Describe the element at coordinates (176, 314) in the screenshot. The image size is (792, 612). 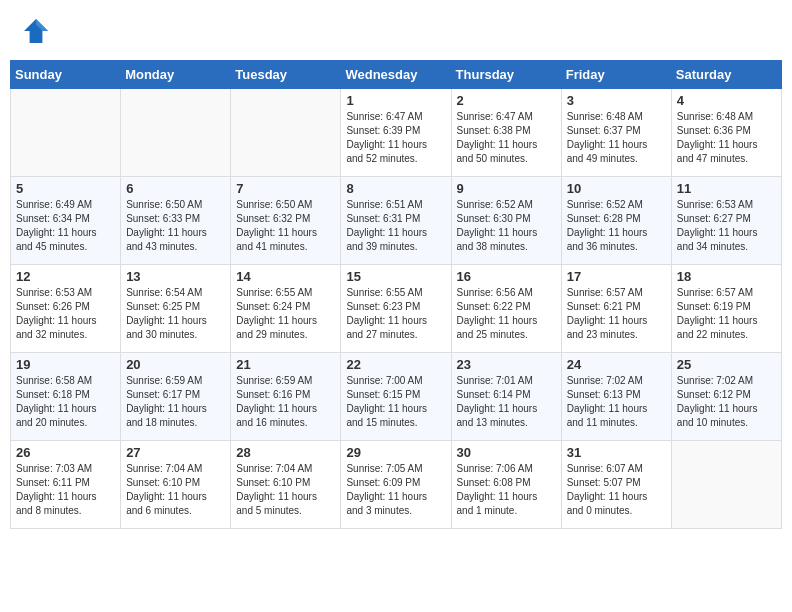
I see `day-info: Sunrise: 6:54 AM Sunset: 6:25 PM Dayligh…` at that location.